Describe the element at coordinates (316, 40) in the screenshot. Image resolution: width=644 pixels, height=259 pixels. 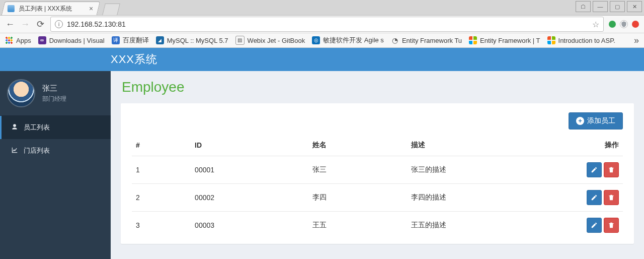
I see `bookmark-favicon-icon: ◎` at that location.